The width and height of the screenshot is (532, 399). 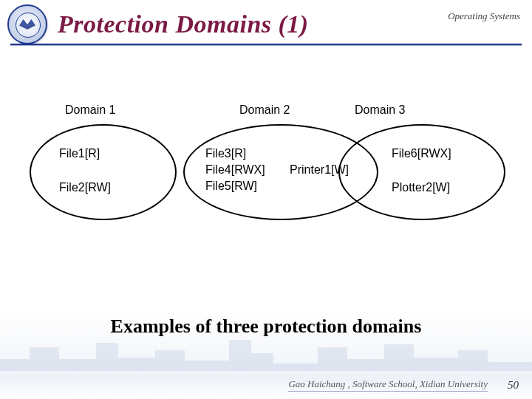 What do you see at coordinates (266, 327) in the screenshot?
I see `figure-caption: Examples of three protection domains` at bounding box center [266, 327].